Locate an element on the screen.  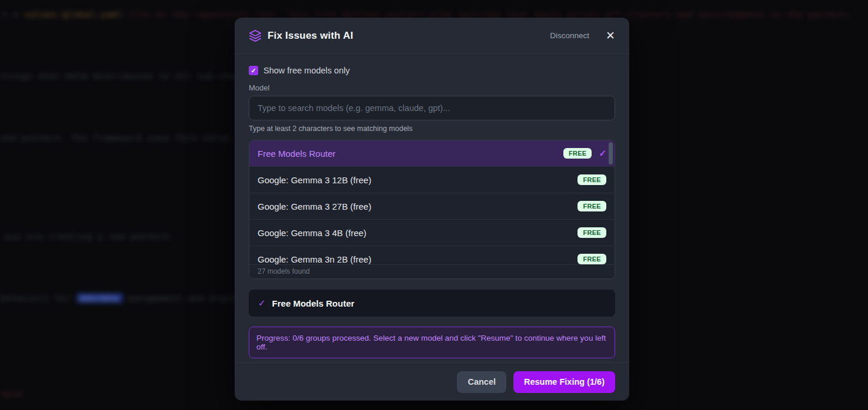
model-name: Google: Gemma 3 27B (free) is located at coordinates (314, 207).